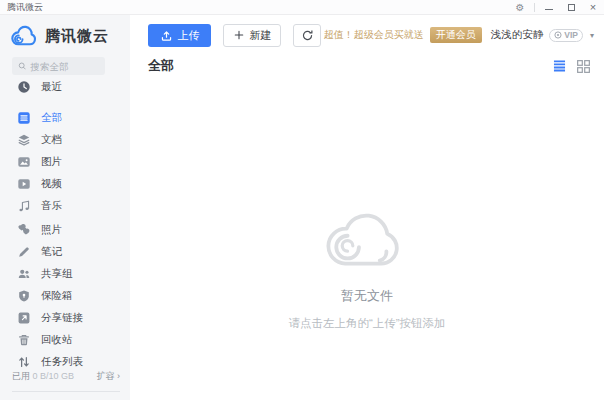 The width and height of the screenshot is (604, 400). I want to click on maximize-button, so click(571, 7).